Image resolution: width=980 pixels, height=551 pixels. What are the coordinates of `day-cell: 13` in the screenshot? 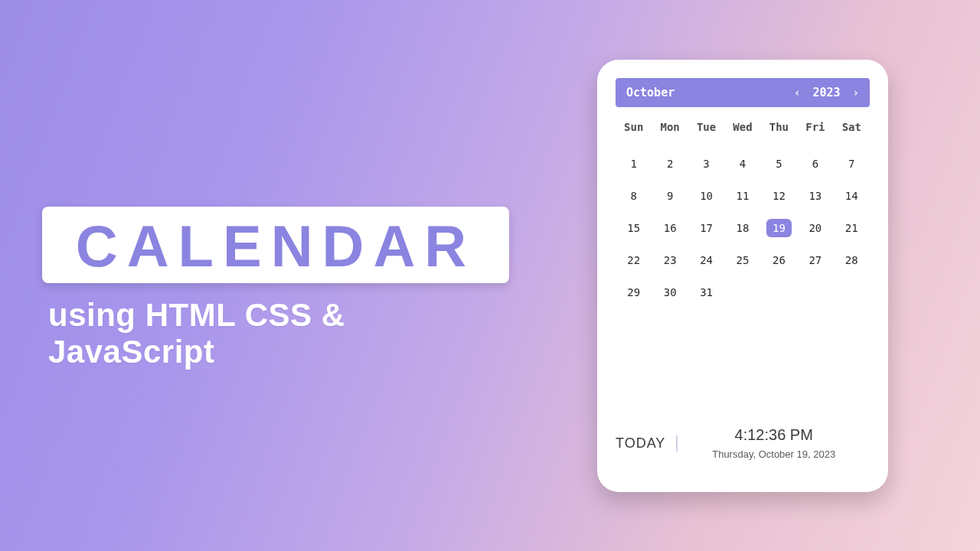 It's located at (815, 196).